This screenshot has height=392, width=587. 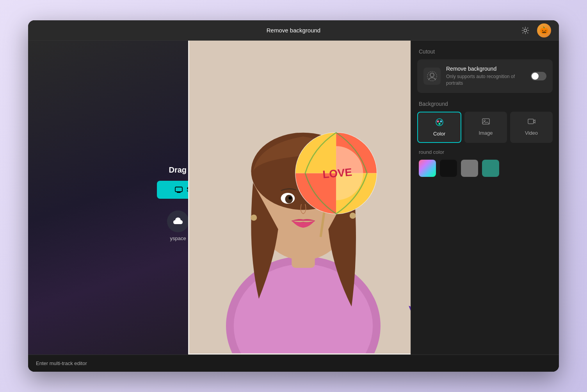 What do you see at coordinates (294, 30) in the screenshot?
I see `window-title: Remove background` at bounding box center [294, 30].